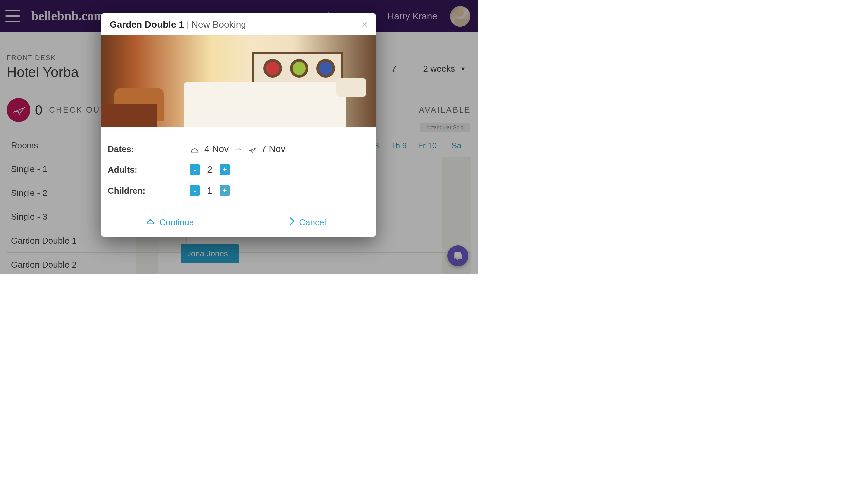 Image resolution: width=868 pixels, height=499 pixels. What do you see at coordinates (195, 191) in the screenshot?
I see `children-minus-button: -` at bounding box center [195, 191].